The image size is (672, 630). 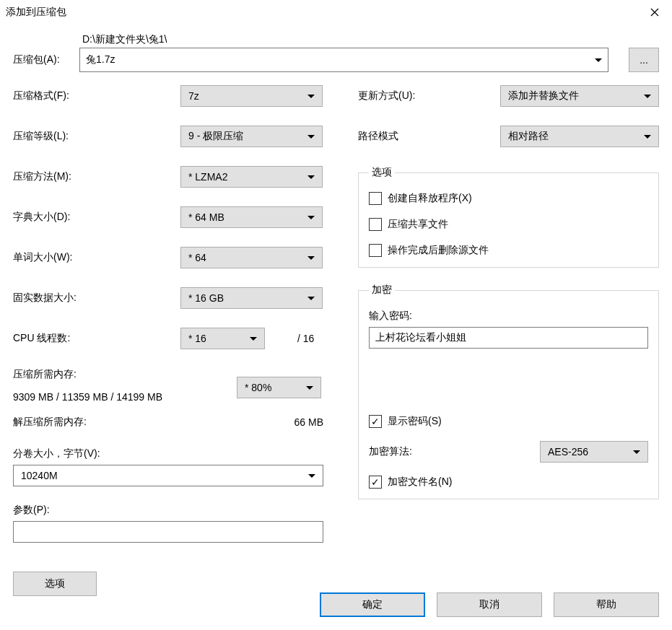 What do you see at coordinates (193, 96) in the screenshot?
I see `format-value: 7z` at bounding box center [193, 96].